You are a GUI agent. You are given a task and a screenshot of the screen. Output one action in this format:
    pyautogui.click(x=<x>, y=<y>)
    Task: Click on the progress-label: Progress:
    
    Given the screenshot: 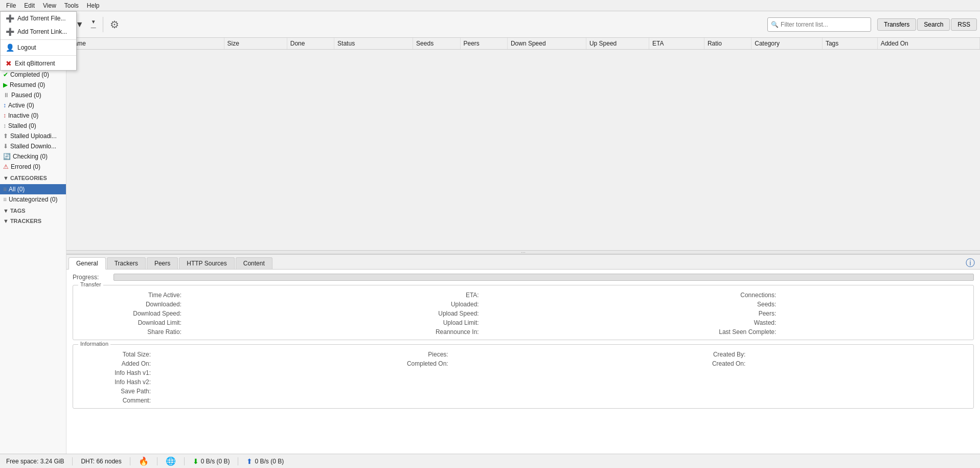 What is the action you would take?
    pyautogui.click(x=93, y=277)
    